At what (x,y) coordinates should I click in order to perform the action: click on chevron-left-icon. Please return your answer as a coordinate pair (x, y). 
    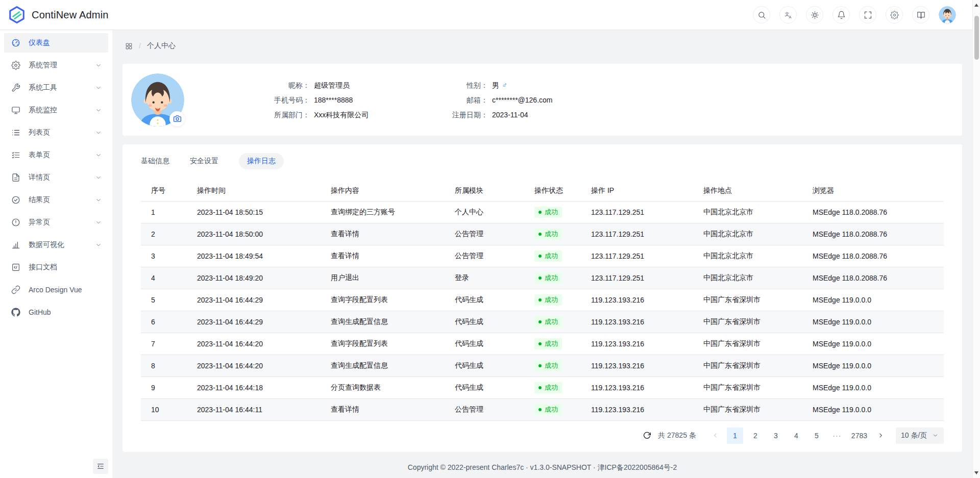
    Looking at the image, I should click on (716, 436).